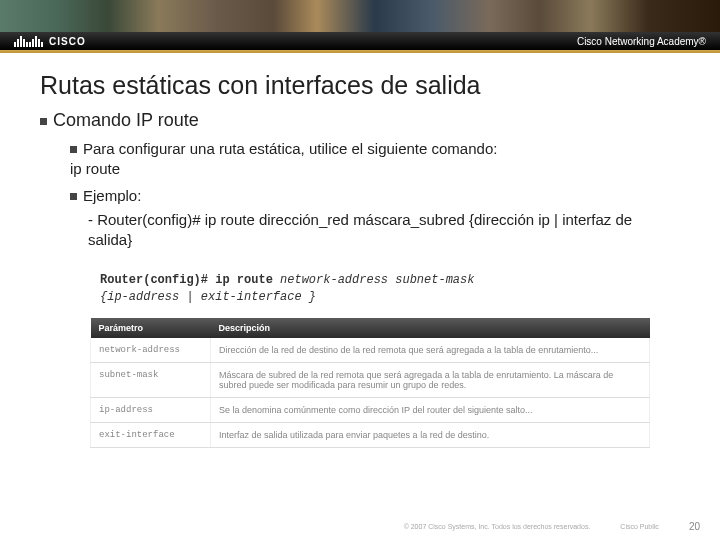 The image size is (720, 540). What do you see at coordinates (694, 526) in the screenshot?
I see `page-number: 20` at bounding box center [694, 526].